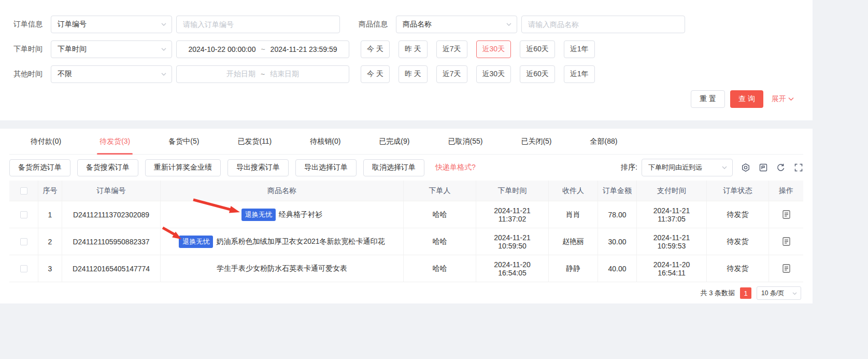 This screenshot has width=868, height=359. Describe the element at coordinates (675, 168) in the screenshot. I see `sort-select-value: 下单时间由近到远` at that location.